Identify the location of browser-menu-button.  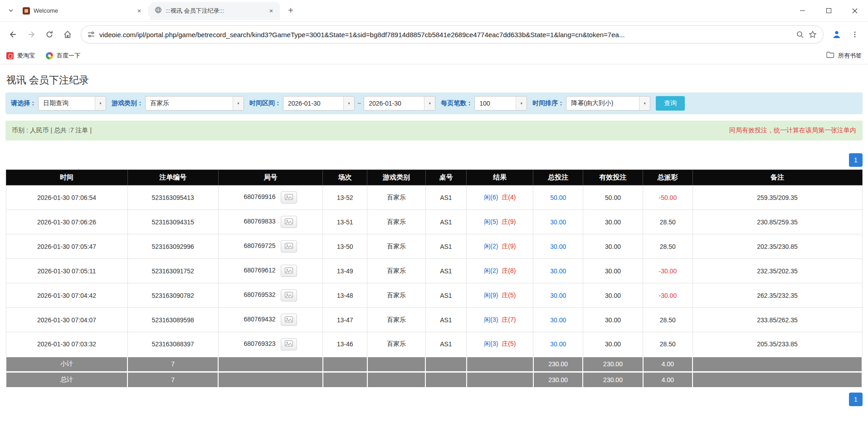
(855, 34).